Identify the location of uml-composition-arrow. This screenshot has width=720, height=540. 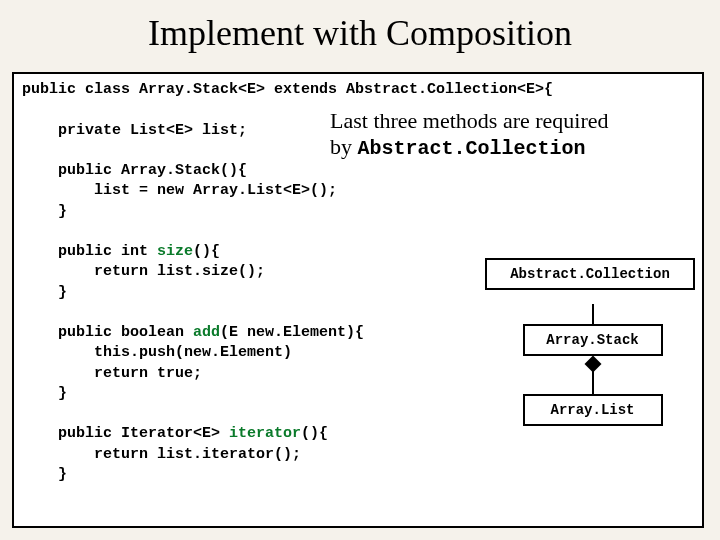
(592, 375).